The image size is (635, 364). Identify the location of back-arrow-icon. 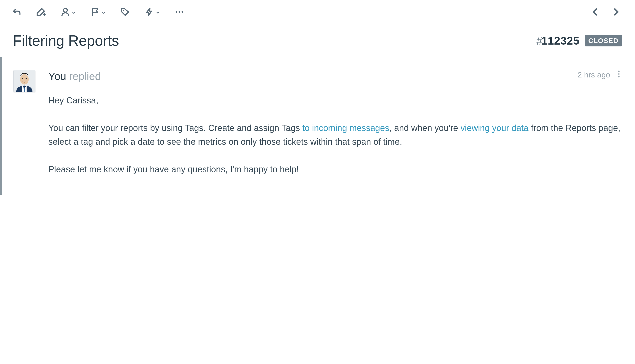
(17, 13).